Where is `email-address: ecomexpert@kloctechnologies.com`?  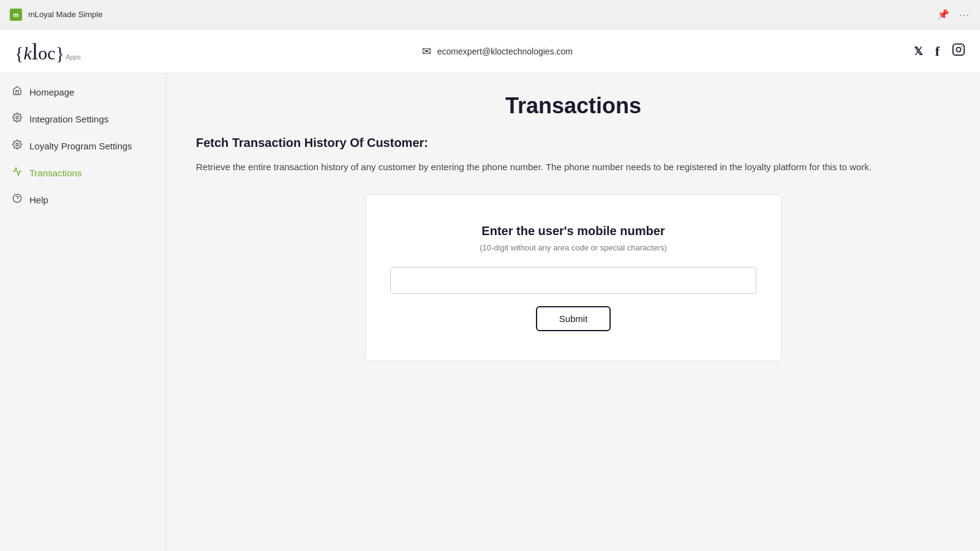 email-address: ecomexpert@kloctechnologies.com is located at coordinates (505, 51).